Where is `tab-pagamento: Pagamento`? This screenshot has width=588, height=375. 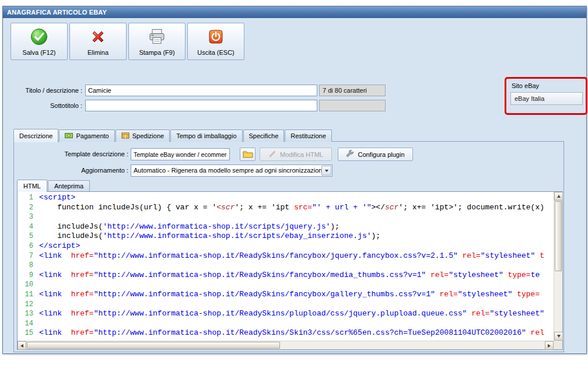
tab-pagamento: Pagamento is located at coordinates (86, 135).